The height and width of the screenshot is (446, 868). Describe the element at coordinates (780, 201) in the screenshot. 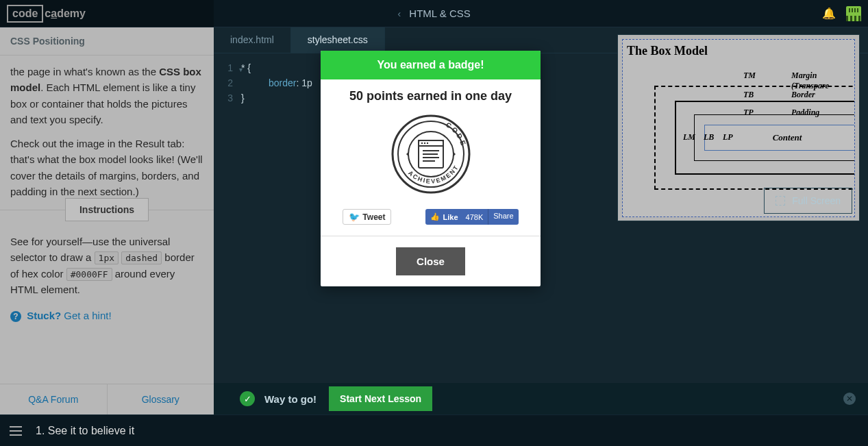

I see `fullscreen-icon` at that location.